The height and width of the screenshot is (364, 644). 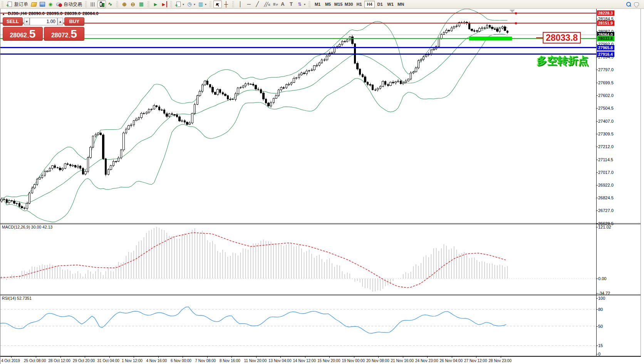 What do you see at coordinates (102, 4) in the screenshot?
I see `candlestick-chart-icon` at bounding box center [102, 4].